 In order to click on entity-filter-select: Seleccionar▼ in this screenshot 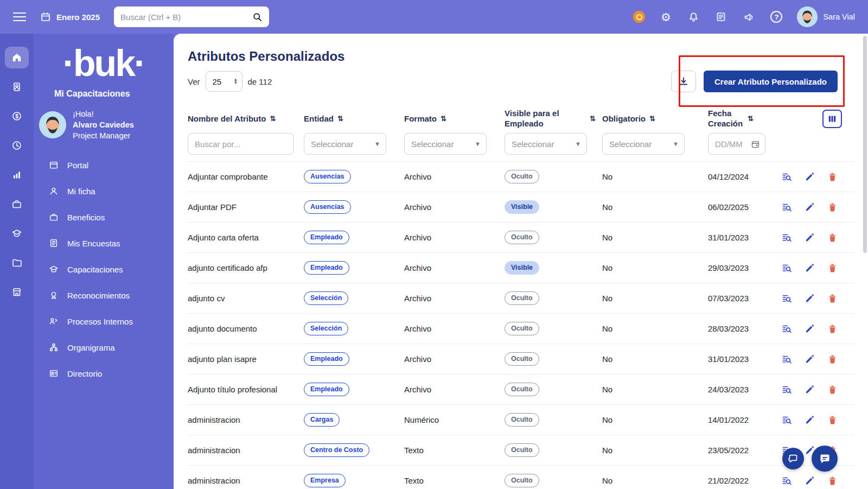, I will do `click(345, 144)`.